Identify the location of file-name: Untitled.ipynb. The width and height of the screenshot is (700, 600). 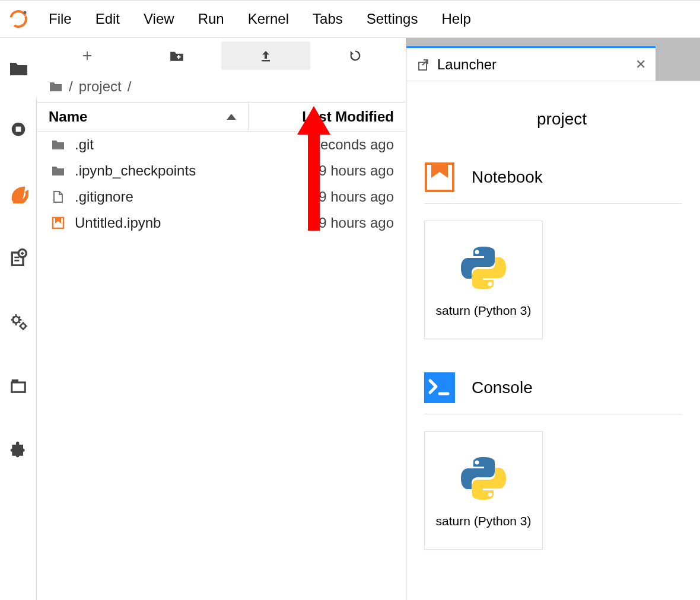
(165, 223).